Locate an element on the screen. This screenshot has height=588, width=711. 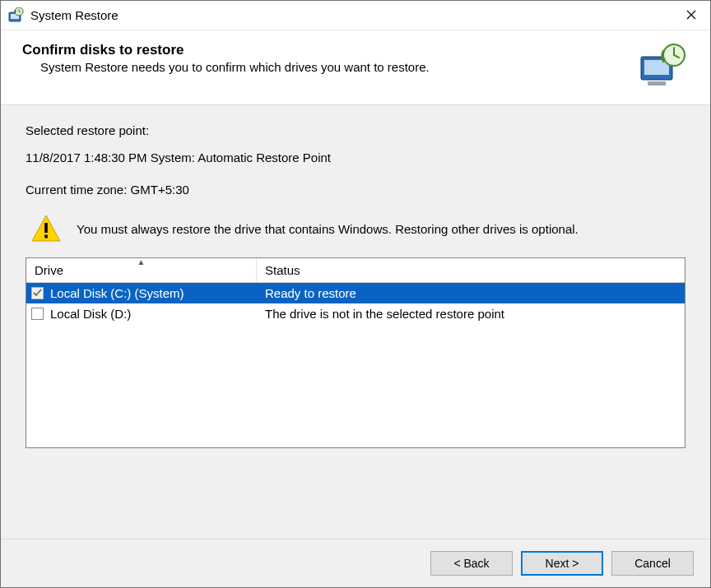
titlebar: System Restore is located at coordinates (356, 16).